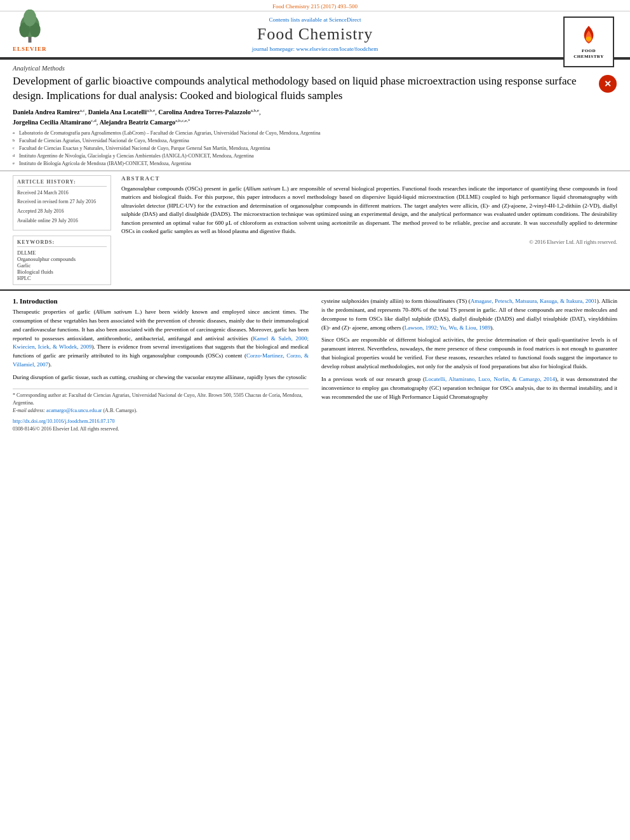 This screenshot has height=840, width=630. I want to click on keyword-1: DLLME, so click(62, 253).